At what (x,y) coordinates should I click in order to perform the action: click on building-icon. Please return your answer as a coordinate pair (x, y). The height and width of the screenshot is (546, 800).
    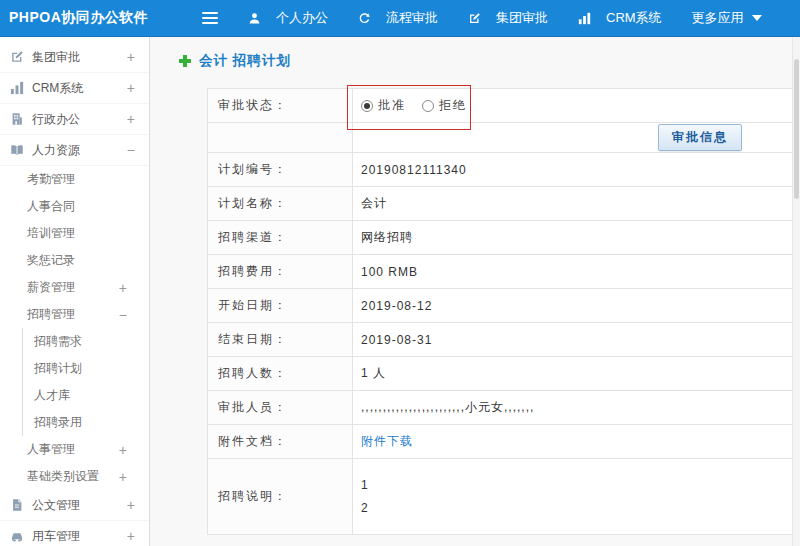
    Looking at the image, I should click on (18, 119).